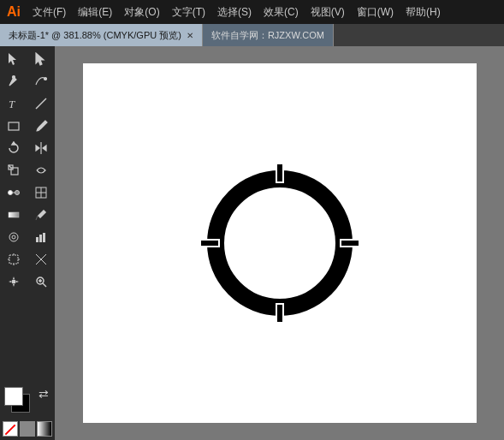  Describe the element at coordinates (27, 429) in the screenshot. I see `solid-color-swatch` at that location.